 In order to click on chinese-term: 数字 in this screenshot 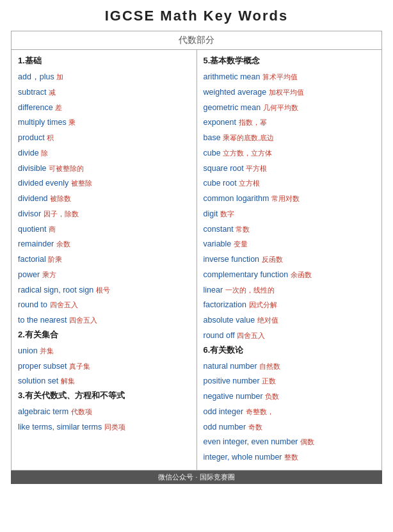, I will do `click(227, 214)`.